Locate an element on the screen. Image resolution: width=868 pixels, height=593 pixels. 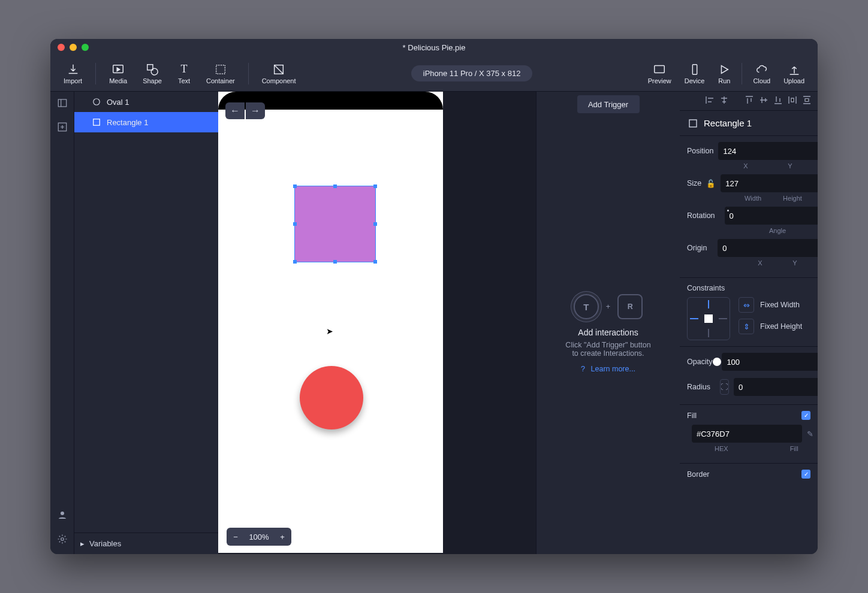
distribute-v-icon is located at coordinates (807, 101).